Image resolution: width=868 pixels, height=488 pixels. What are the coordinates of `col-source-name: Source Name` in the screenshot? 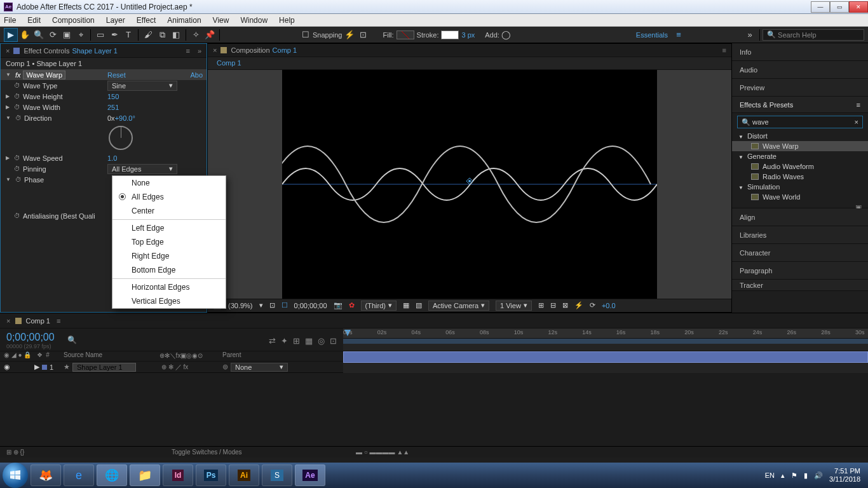 It's located at (102, 356).